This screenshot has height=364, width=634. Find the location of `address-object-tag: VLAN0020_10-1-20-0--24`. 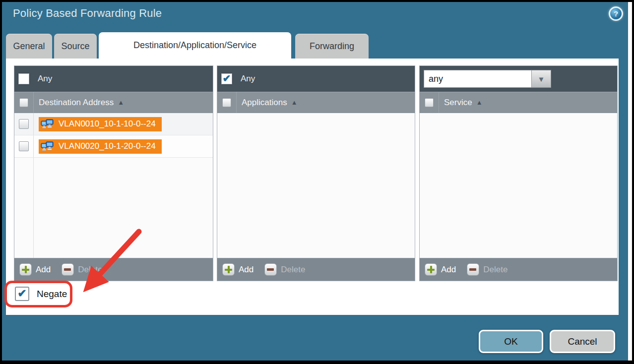

address-object-tag: VLAN0020_10-1-20-0--24 is located at coordinates (100, 147).